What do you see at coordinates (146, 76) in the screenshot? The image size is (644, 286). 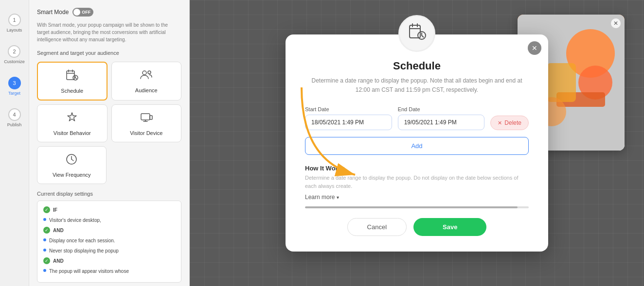 I see `audience-icon` at bounding box center [146, 76].